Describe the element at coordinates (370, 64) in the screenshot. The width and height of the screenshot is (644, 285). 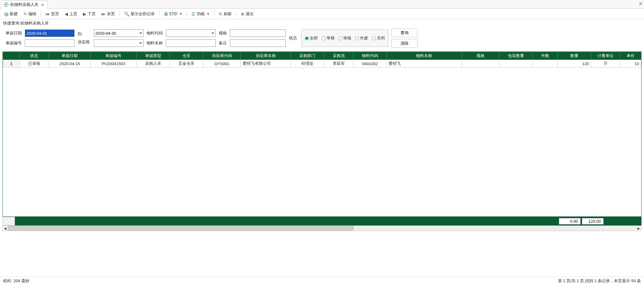
I see `cell-matcode: 0401002` at that location.